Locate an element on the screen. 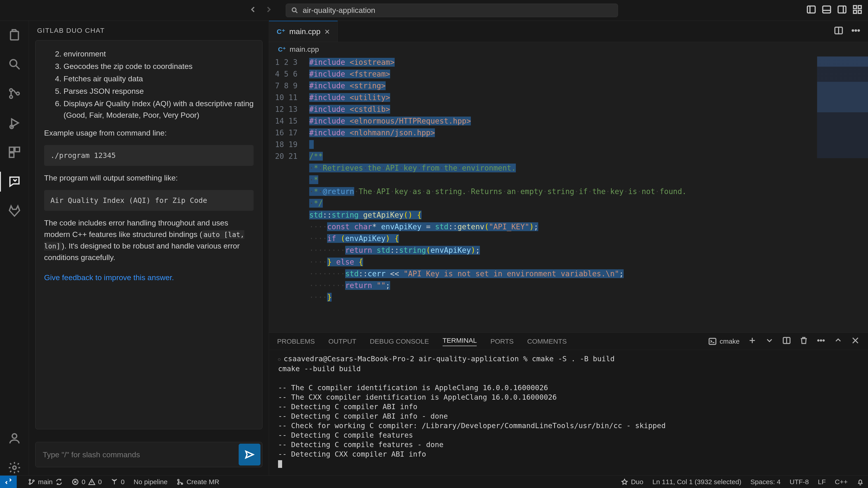 Image resolution: width=868 pixels, height=488 pixels. status-problems: 0 0 is located at coordinates (87, 482).